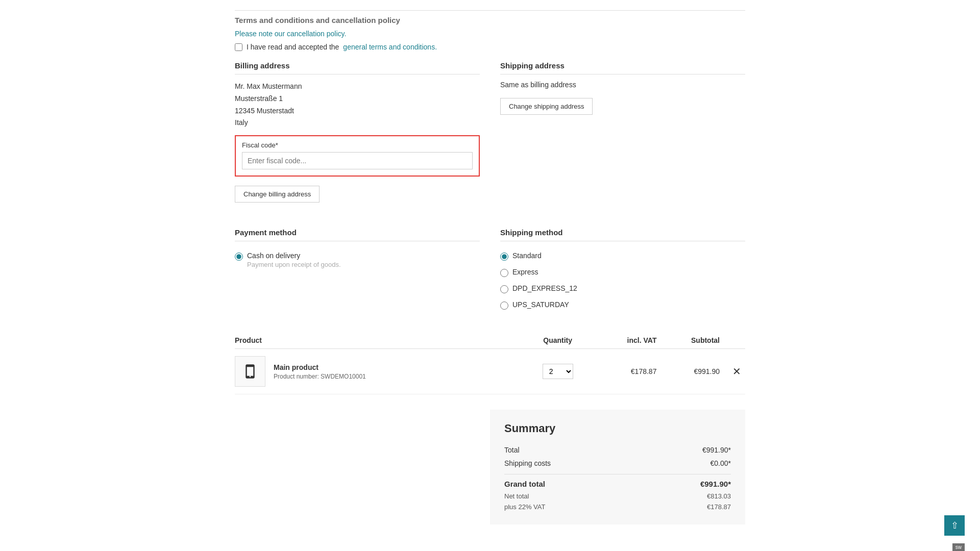  What do you see at coordinates (546, 106) in the screenshot?
I see `change-shipping-address-button: Change shipping address` at bounding box center [546, 106].